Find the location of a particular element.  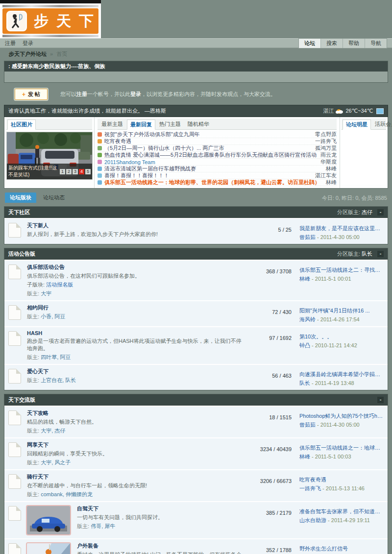

moderator-name: 队长 is located at coordinates (367, 254).